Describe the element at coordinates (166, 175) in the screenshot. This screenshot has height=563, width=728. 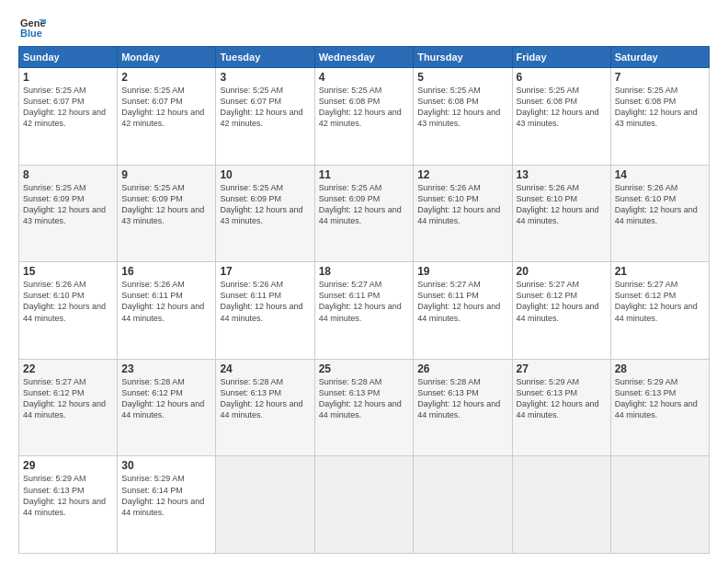
I see `day-number: 9` at that location.